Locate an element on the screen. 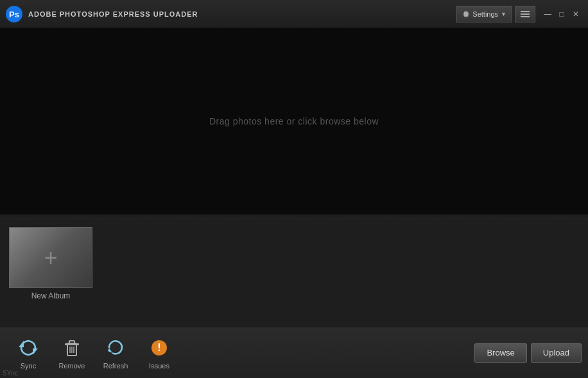 This screenshot has width=588, height=378. window-controls: — □ ✕ is located at coordinates (562, 14).